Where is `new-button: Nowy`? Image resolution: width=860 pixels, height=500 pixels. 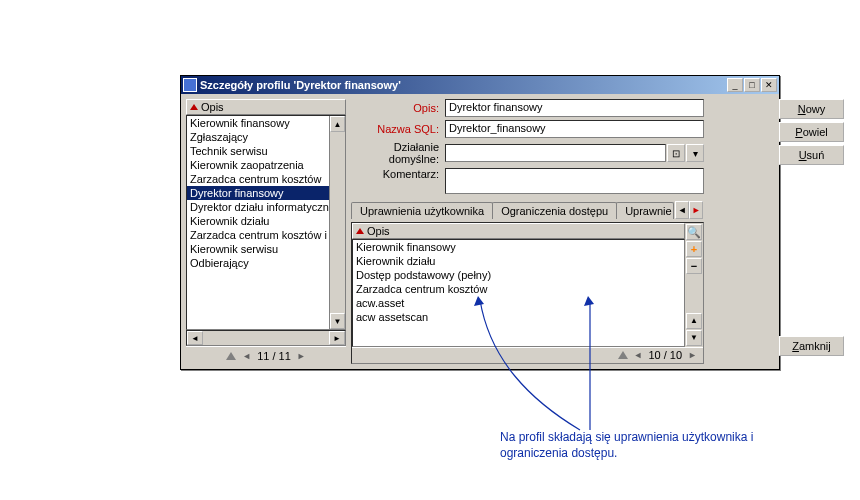 new-button: Nowy is located at coordinates (812, 109).